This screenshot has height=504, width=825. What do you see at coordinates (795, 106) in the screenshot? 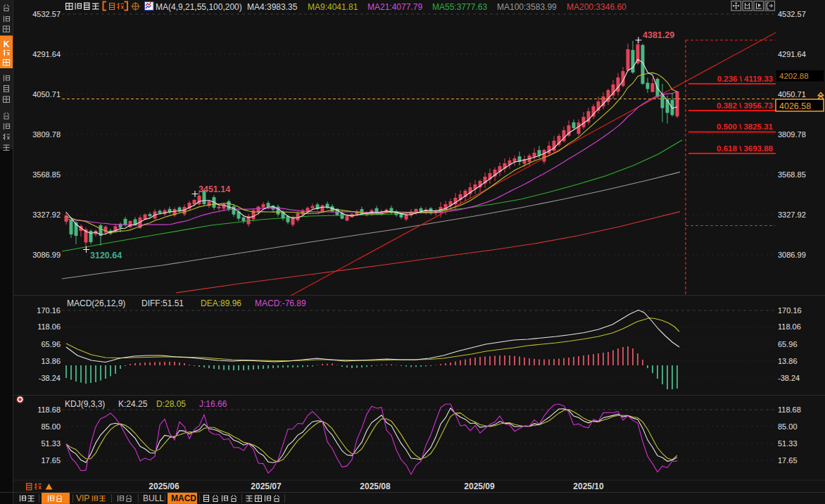
I see `svg-text: 4026.58` at bounding box center [795, 106].